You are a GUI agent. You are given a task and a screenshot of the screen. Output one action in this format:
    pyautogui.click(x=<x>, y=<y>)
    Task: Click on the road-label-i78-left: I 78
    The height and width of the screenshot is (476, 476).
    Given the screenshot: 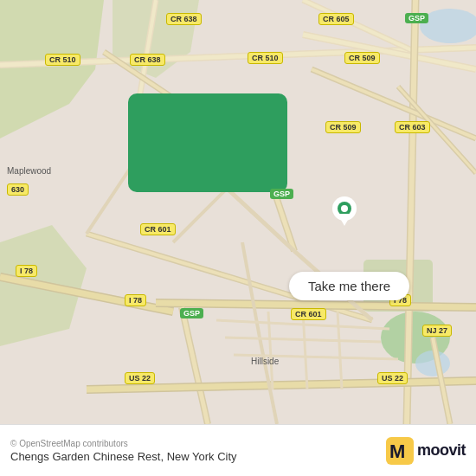 What is the action you would take?
    pyautogui.click(x=26, y=271)
    